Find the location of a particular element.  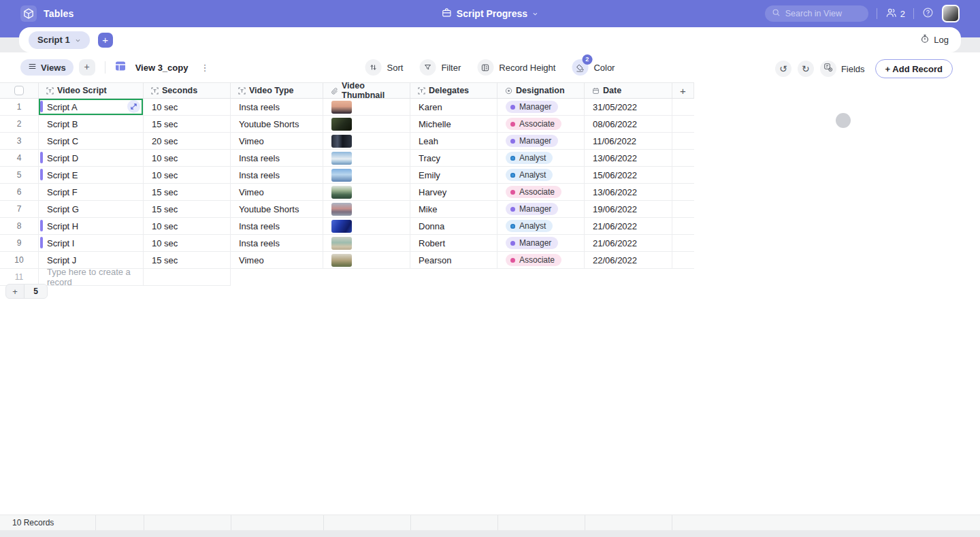

cell-date: 08/06/2022 is located at coordinates (629, 124).